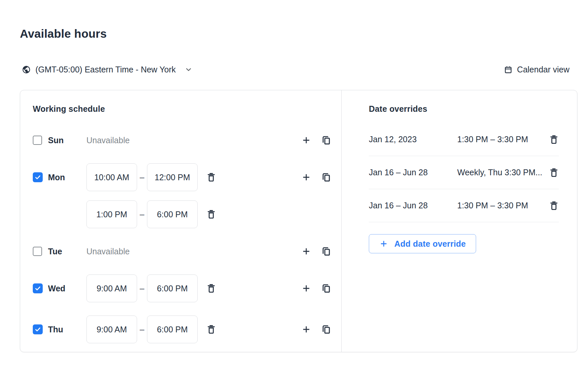  I want to click on globe-icon, so click(26, 69).